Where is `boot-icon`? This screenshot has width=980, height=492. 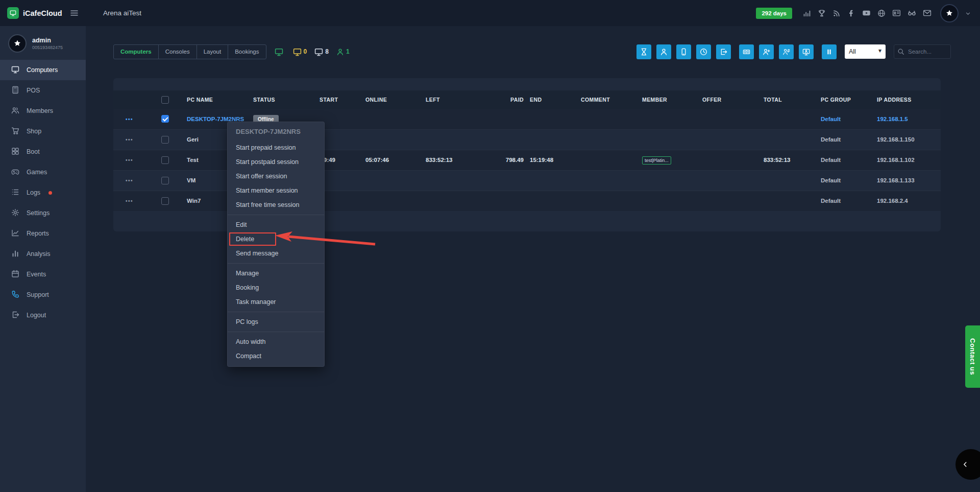
boot-icon is located at coordinates (15, 152).